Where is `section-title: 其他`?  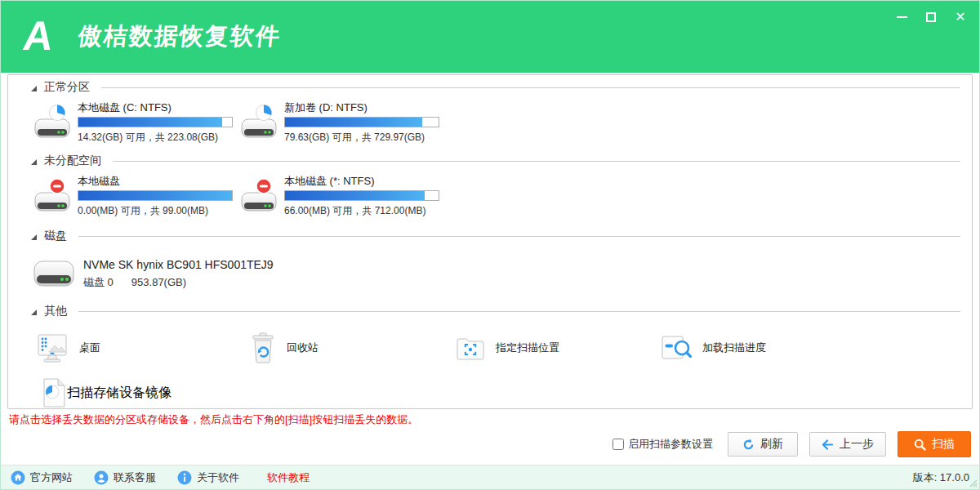
section-title: 其他 is located at coordinates (56, 311).